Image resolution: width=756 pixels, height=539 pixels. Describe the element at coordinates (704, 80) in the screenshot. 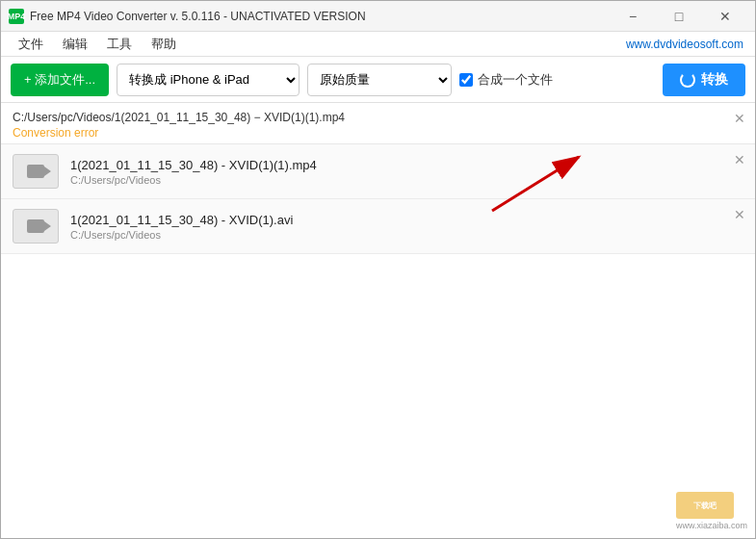

I see `convert-button: 转换` at that location.